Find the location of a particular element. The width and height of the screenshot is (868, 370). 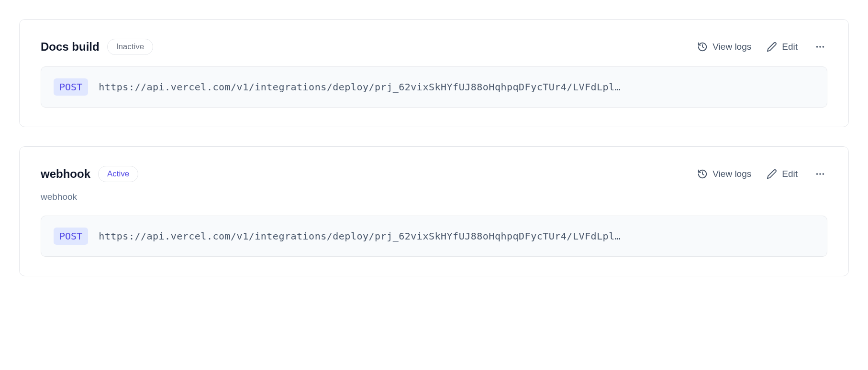

header-left: Docs build Inactive is located at coordinates (97, 47).